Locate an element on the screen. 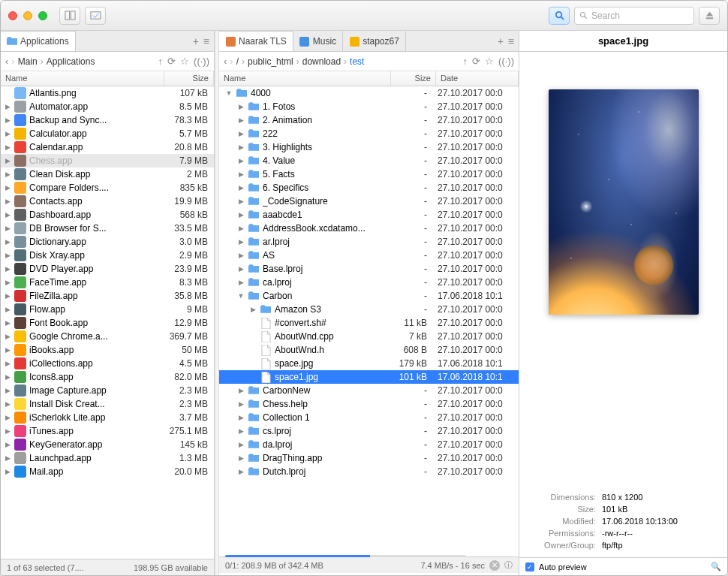 This screenshot has height=576, width=728. list-item: ▶iScherlokk Lite.app3.7 MB is located at coordinates (107, 418).